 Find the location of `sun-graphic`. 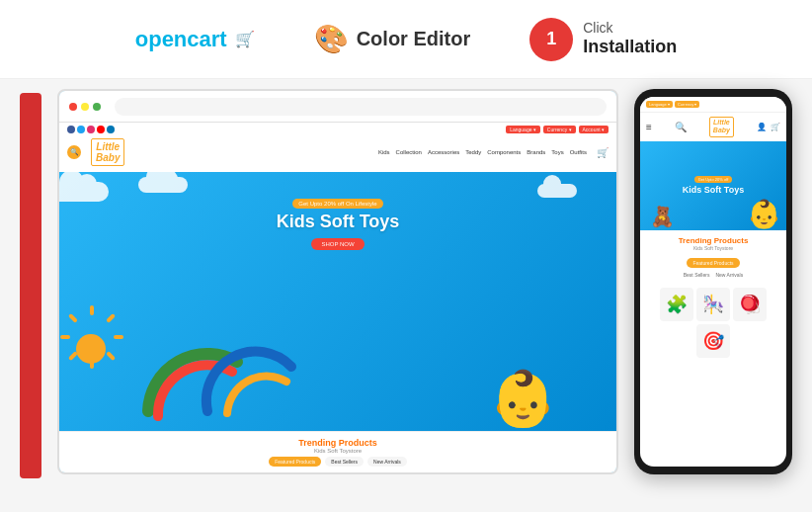

sun-graphic is located at coordinates (91, 350).